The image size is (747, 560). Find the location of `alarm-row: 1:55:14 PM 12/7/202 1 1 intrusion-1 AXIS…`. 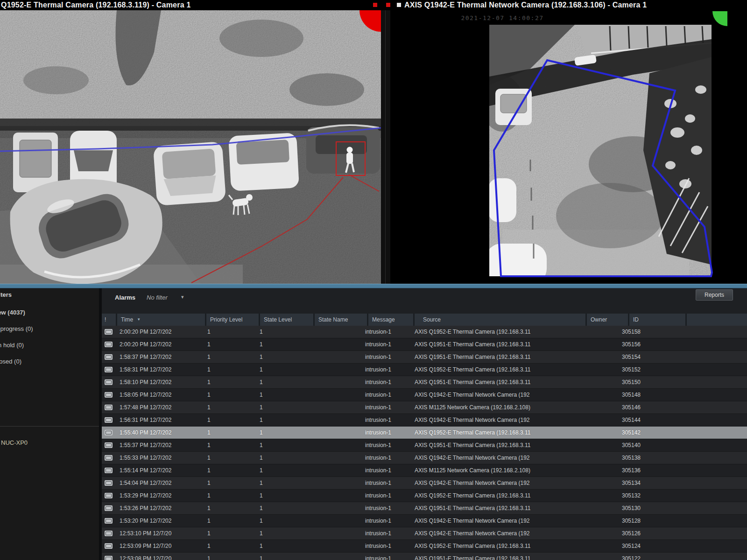

alarm-row: 1:55:14 PM 12/7/202 1 1 intrusion-1 AXIS… is located at coordinates (424, 470).